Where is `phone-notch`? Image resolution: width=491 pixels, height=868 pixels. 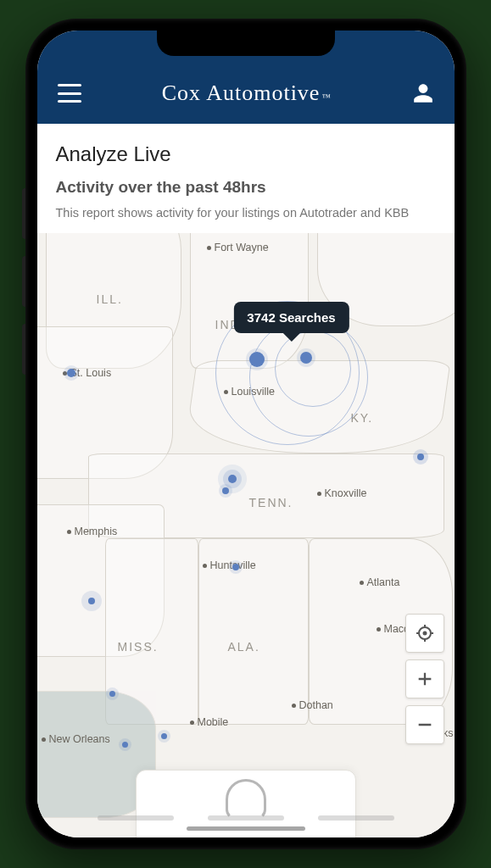
phone-notch is located at coordinates (246, 43).